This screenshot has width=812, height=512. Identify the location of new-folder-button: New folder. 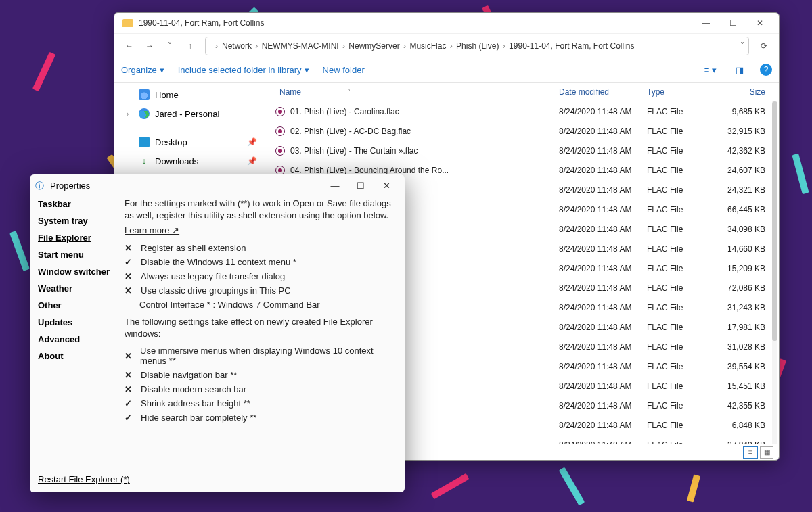
(344, 70).